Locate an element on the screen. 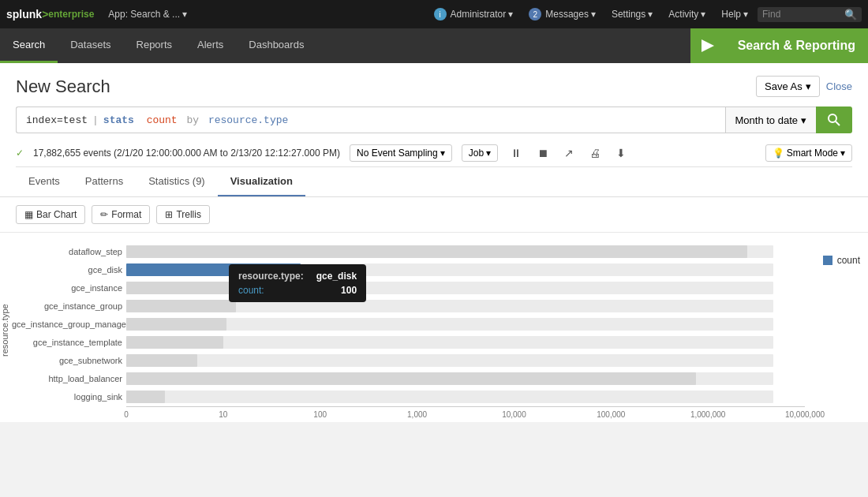 The height and width of the screenshot is (497, 868). find-input-wrap: 🔍 is located at coordinates (810, 14).